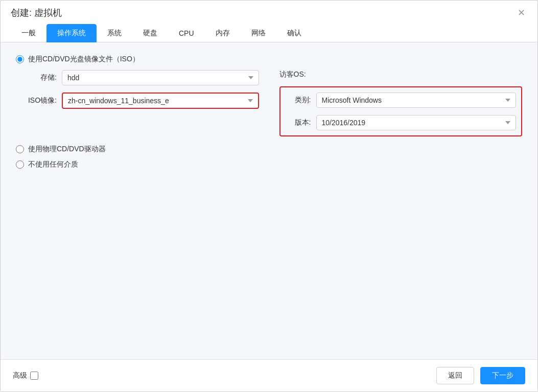 The image size is (538, 392). What do you see at coordinates (29, 33) in the screenshot?
I see `tab-general: 一般` at bounding box center [29, 33].